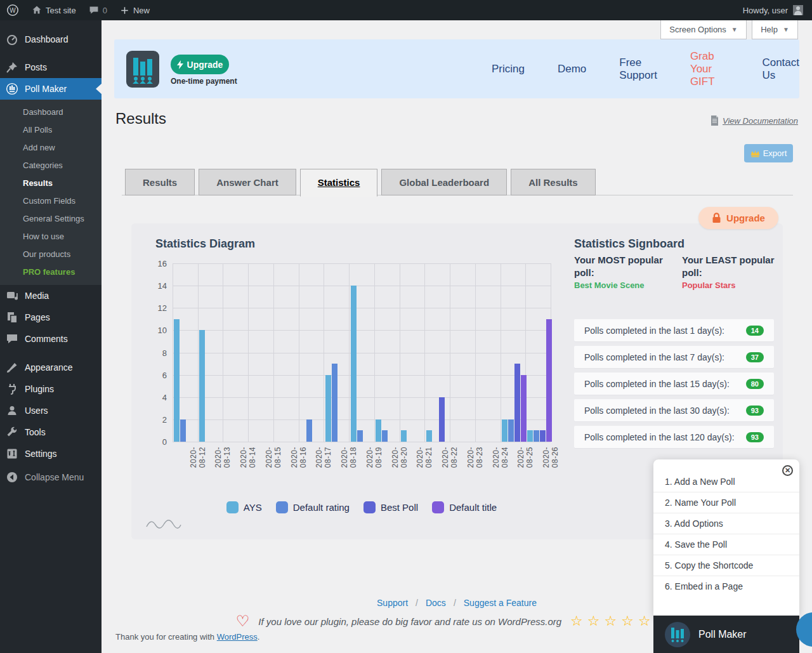  I want to click on wordpress-icon: W, so click(13, 10).